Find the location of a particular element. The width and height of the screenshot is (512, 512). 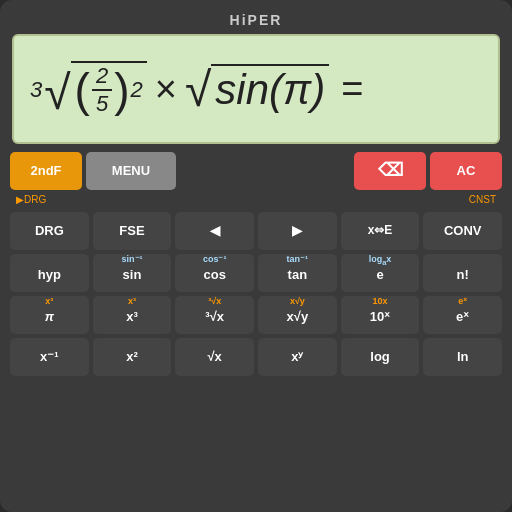

log-button: log is located at coordinates (380, 357).